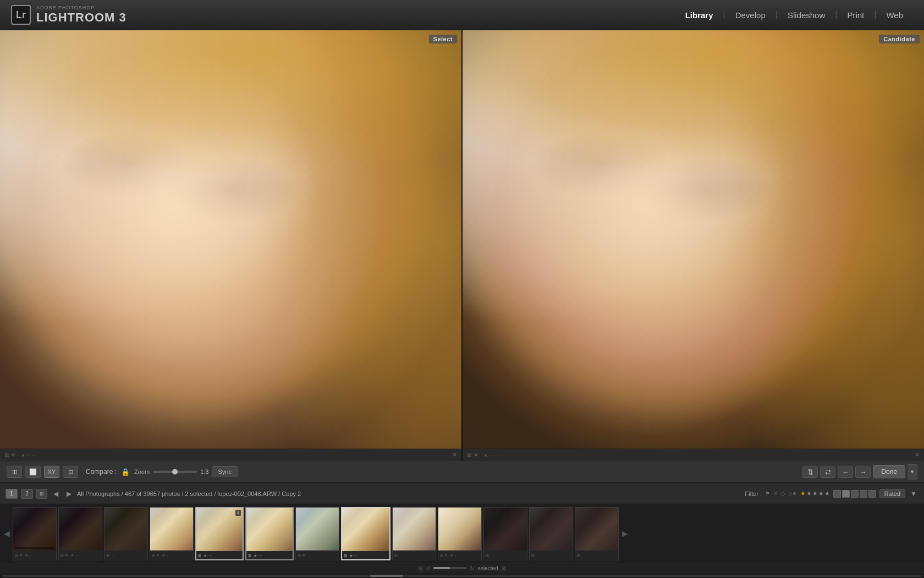 This screenshot has height=578, width=924. What do you see at coordinates (462, 472) in the screenshot?
I see `toolbar-row: ⊞ ⬜ XY ⊟ Compare : 🔒 Zoom 1:3 Sync ⇅ ⇄ ←…` at bounding box center [462, 472].